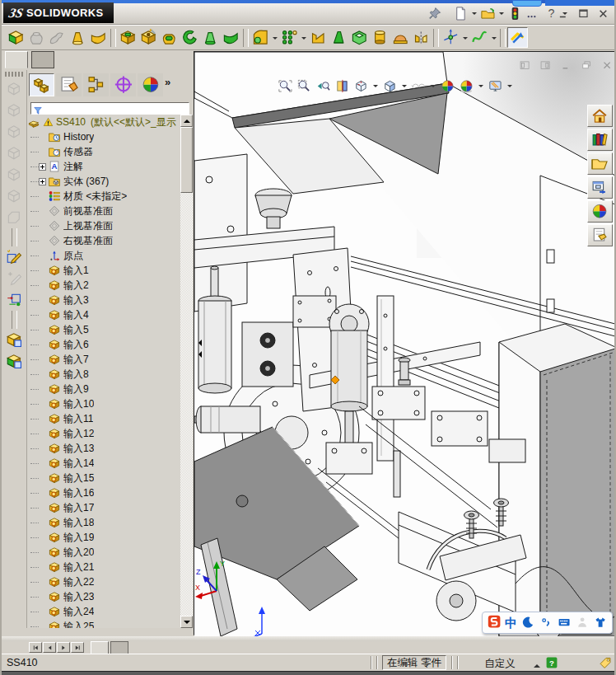 This screenshot has width=616, height=675. I want to click on tree-item-input: 输入23, so click(104, 597).